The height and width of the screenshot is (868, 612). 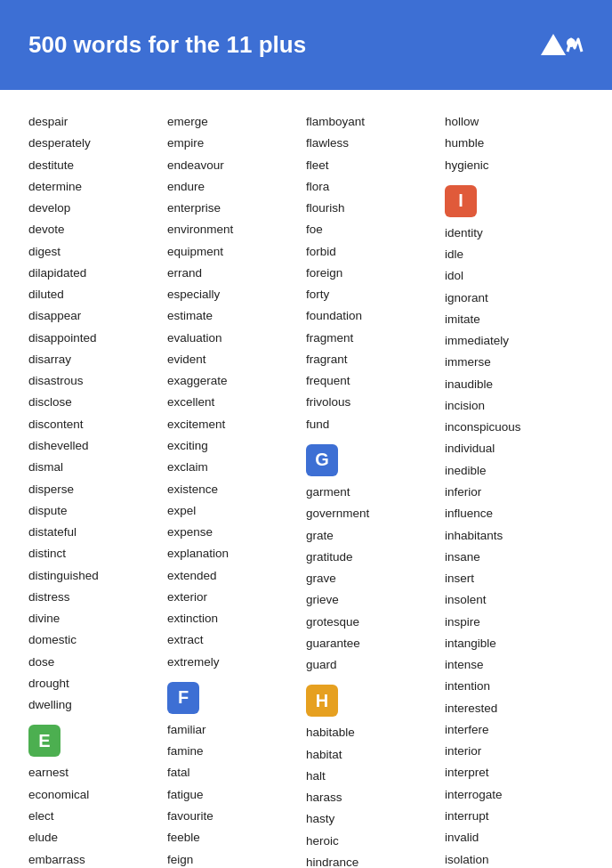 I want to click on word: extremely, so click(x=237, y=662).